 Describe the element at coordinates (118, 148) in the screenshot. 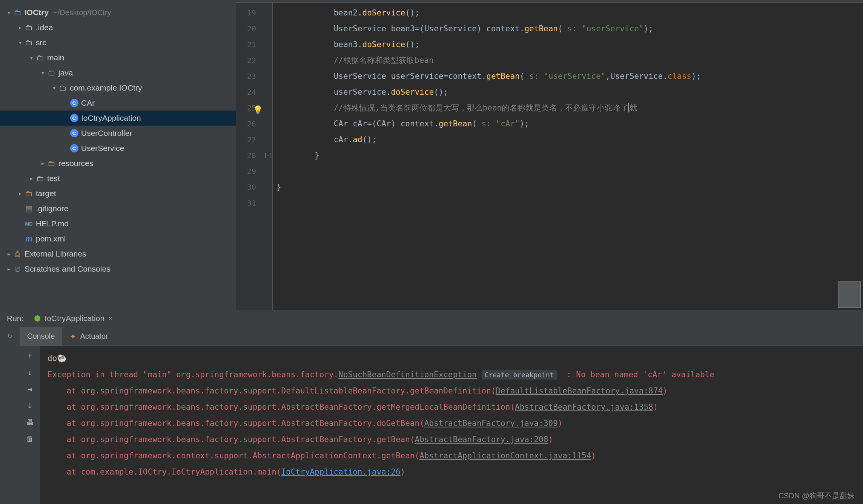

I see `tree-row-userservice: CUserService` at that location.